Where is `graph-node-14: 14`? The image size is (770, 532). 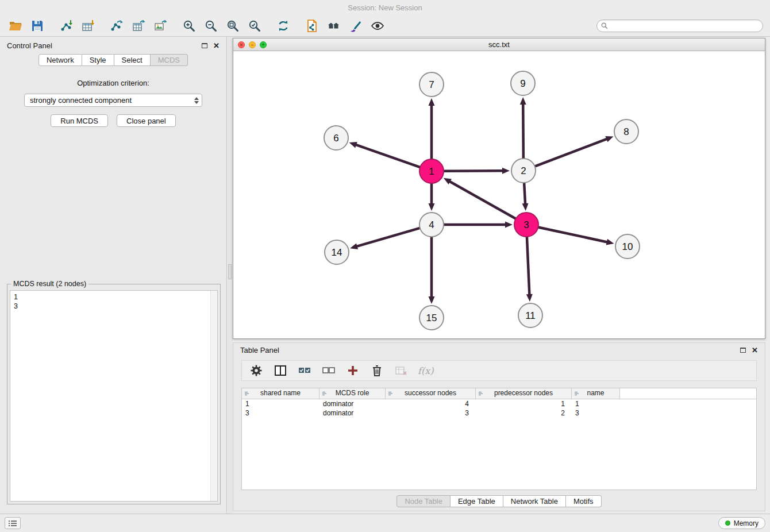 graph-node-14: 14 is located at coordinates (337, 252).